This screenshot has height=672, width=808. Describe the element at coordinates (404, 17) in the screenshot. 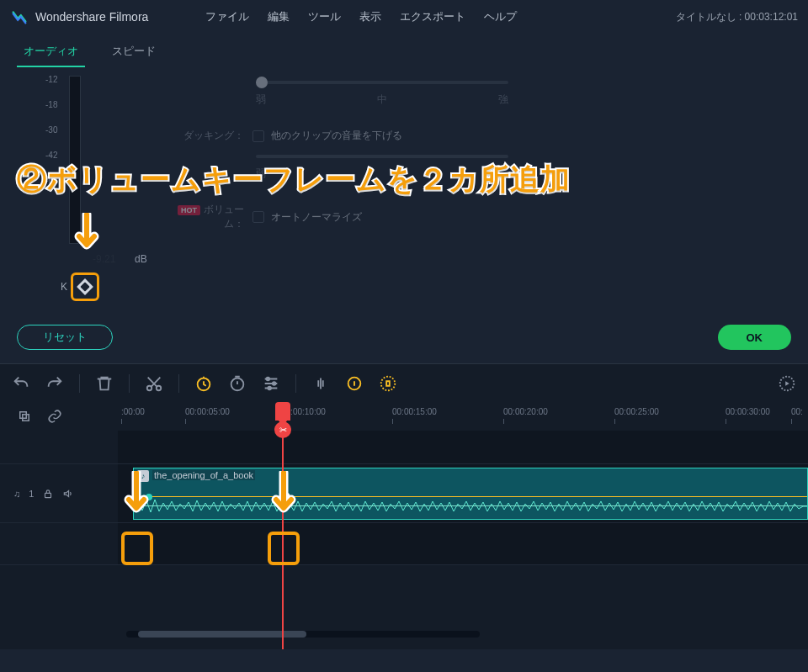

I see `top-bar: Wondershare Filmora ファイル 編集 ツール 表示 エクスポー…` at that location.